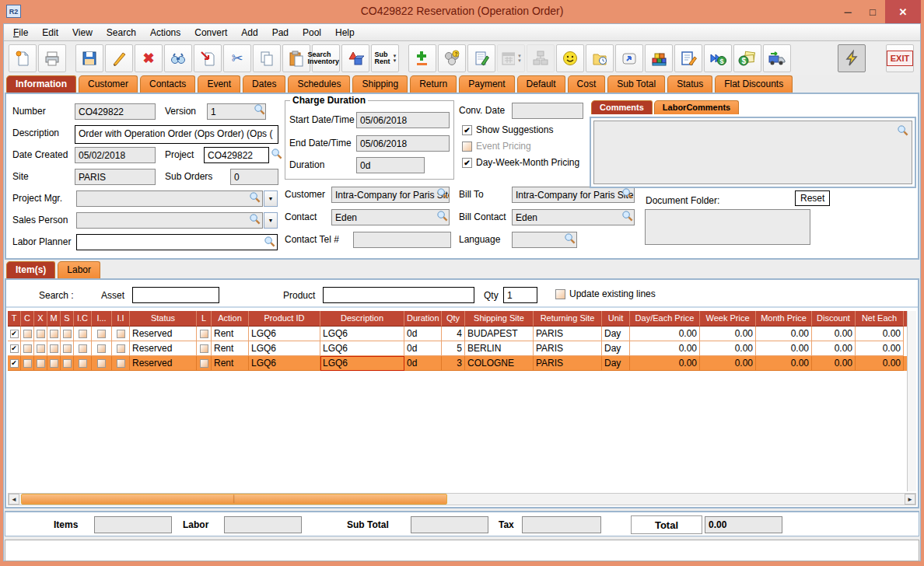  I want to click on add-line-button, so click(422, 58).